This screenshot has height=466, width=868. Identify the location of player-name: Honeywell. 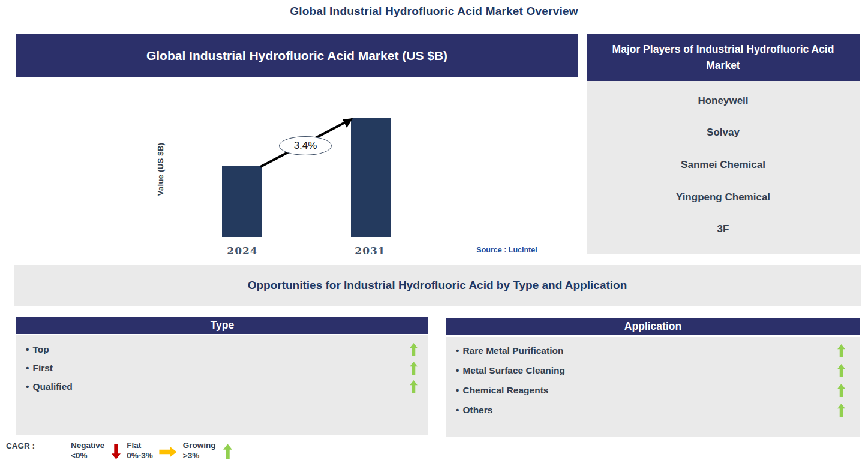
(723, 101).